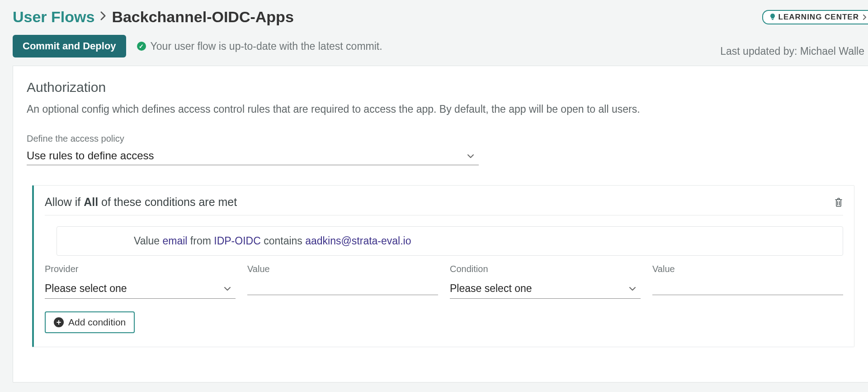 This screenshot has width=868, height=392. I want to click on breadcrumb: User Flows Backchannel-OIDC-Apps, so click(439, 17).